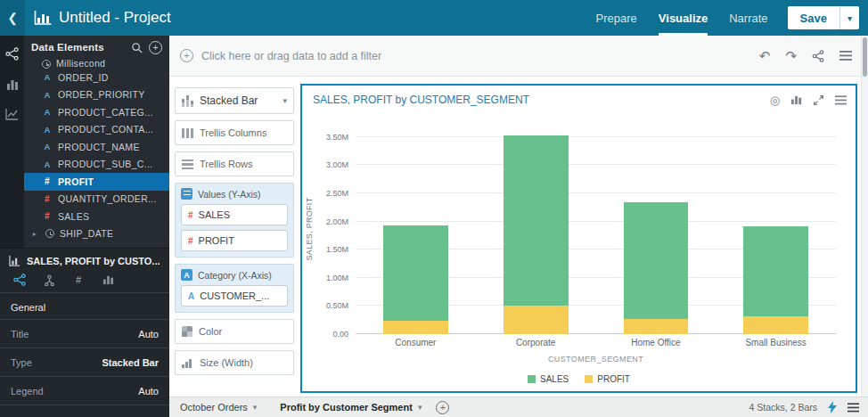 The width and height of the screenshot is (868, 417). What do you see at coordinates (548, 380) in the screenshot?
I see `legend-item-sales: SALES` at bounding box center [548, 380].